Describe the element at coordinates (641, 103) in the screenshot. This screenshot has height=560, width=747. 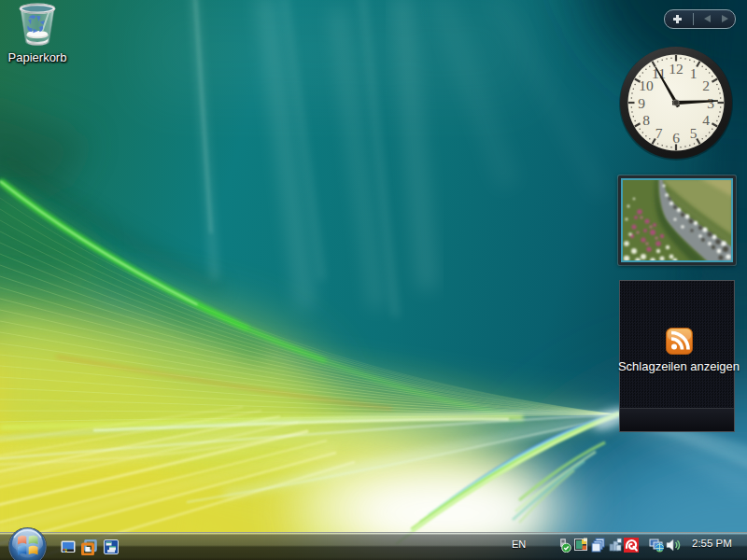
I see `svg-text: 9` at that location.